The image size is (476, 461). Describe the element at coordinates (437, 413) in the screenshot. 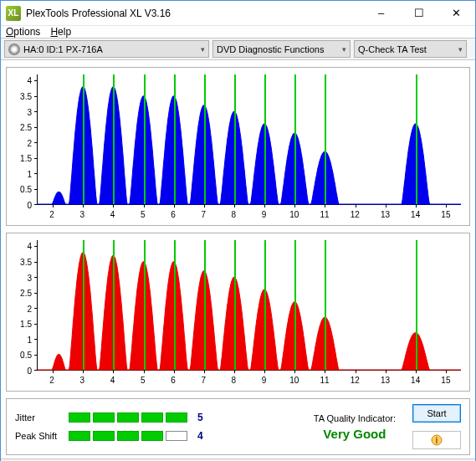

I see `start-button: Start` at that location.